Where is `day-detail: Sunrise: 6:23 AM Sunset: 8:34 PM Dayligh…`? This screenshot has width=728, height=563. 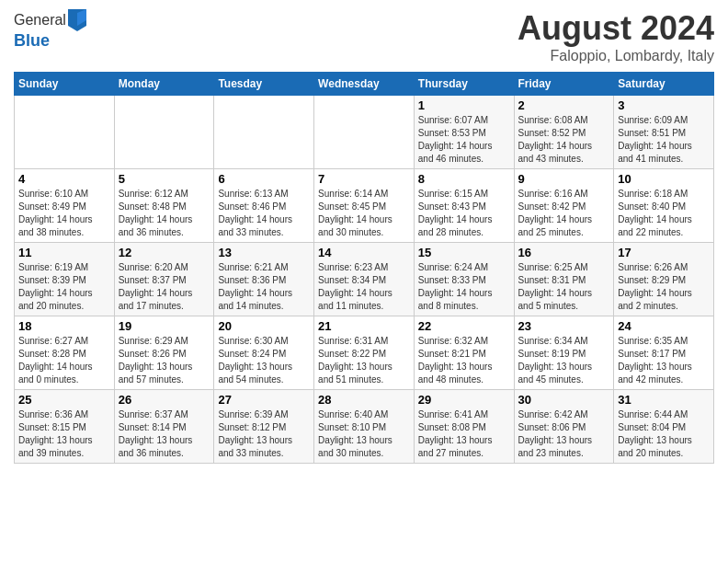
day-detail: Sunrise: 6:23 AM Sunset: 8:34 PM Dayligh… is located at coordinates (364, 287).